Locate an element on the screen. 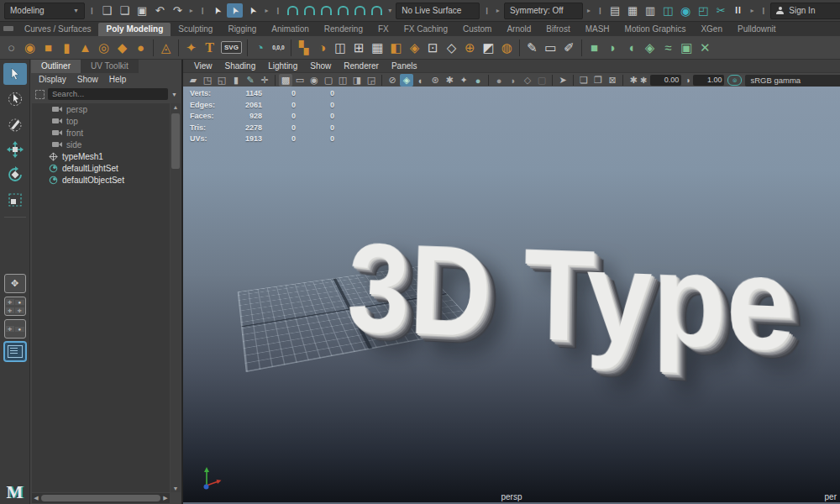 The height and width of the screenshot is (504, 840). poly-sphere-icon: ◉ is located at coordinates (30, 48).